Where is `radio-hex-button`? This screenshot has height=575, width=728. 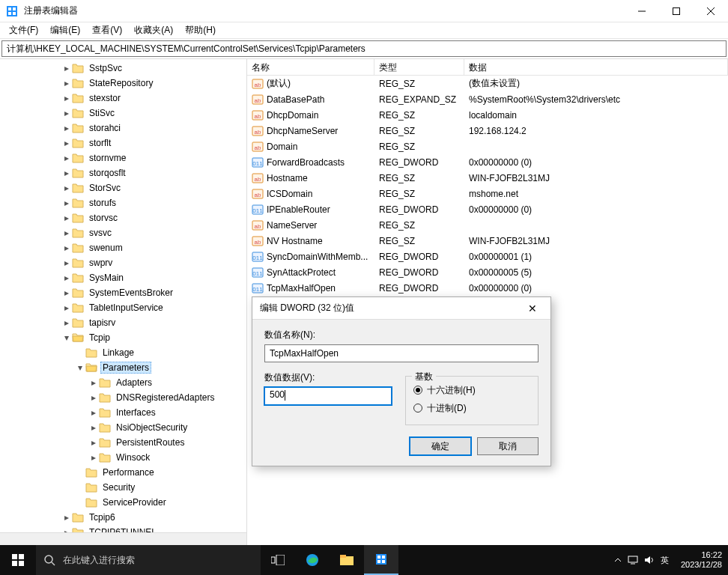
radio-hex-button is located at coordinates (418, 390).